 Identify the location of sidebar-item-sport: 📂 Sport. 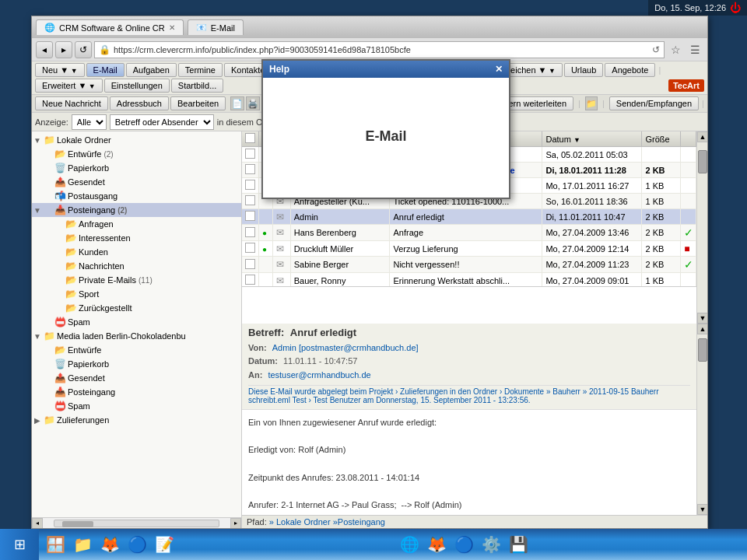
(137, 294).